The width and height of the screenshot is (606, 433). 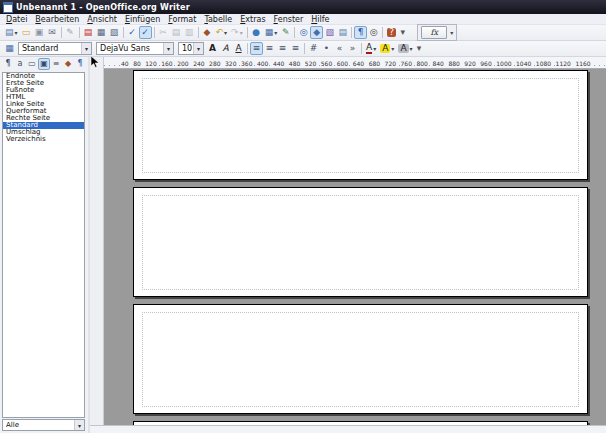 What do you see at coordinates (70, 32) in the screenshot?
I see `edit-file-button: ✎` at bounding box center [70, 32].